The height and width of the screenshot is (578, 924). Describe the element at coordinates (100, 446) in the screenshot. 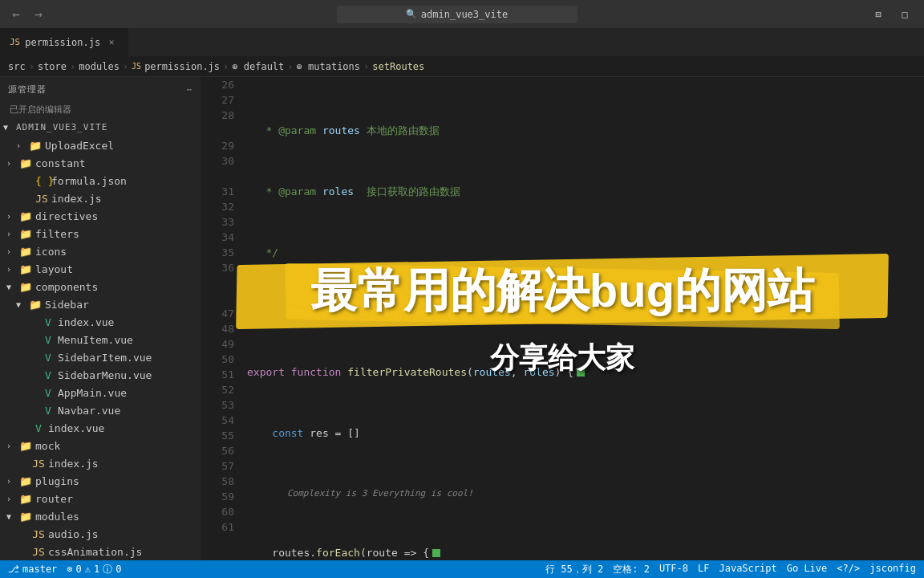

I see `sidebar-item-mock: › 📁 mock` at that location.